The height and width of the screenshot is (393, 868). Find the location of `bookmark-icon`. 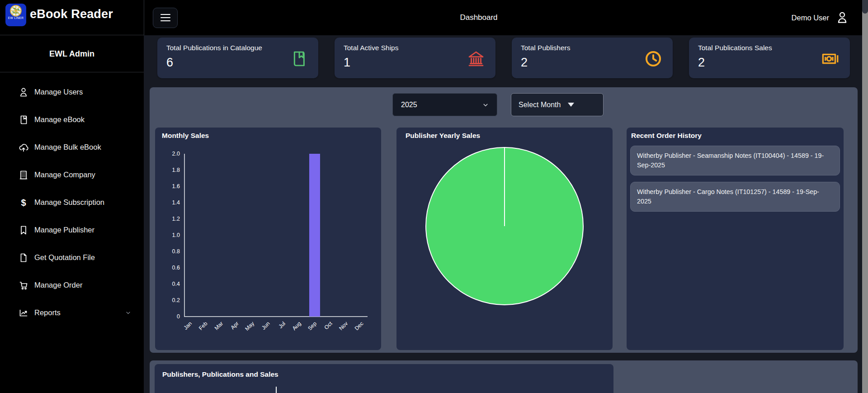

bookmark-icon is located at coordinates (24, 230).